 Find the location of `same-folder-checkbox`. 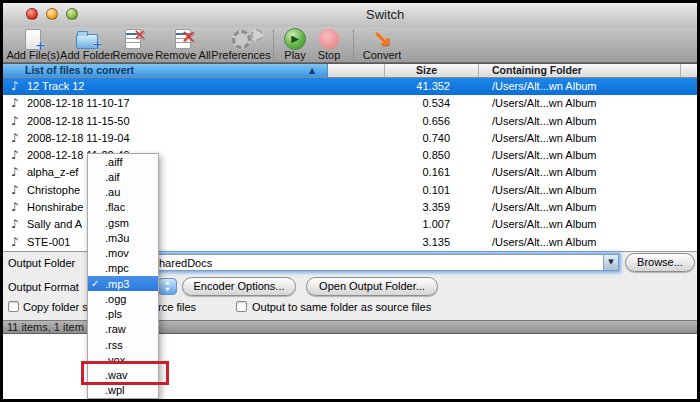

same-folder-checkbox is located at coordinates (242, 306).